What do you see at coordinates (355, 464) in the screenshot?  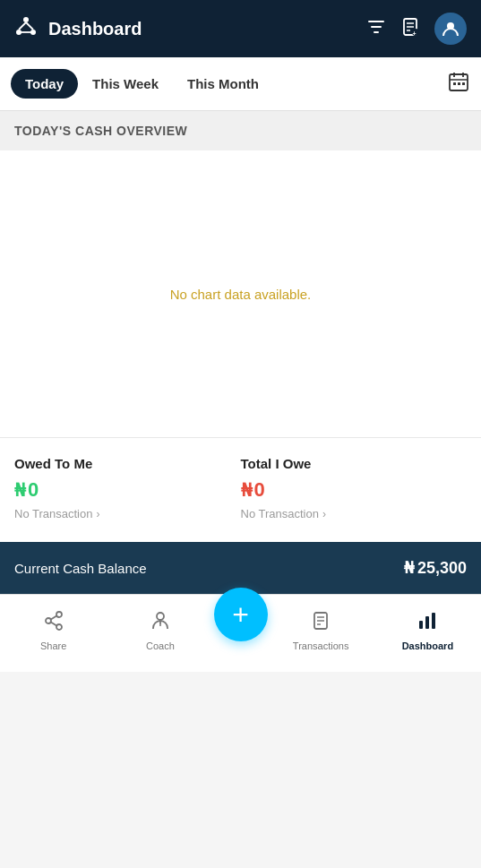 I see `total-i-owe-label: Total I Owe` at bounding box center [355, 464].